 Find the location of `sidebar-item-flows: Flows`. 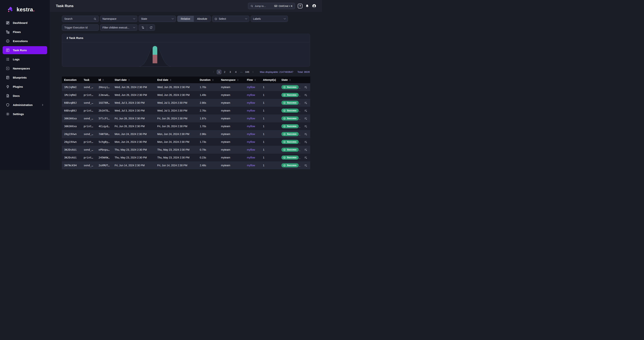

sidebar-item-flows: Flows is located at coordinates (25, 32).